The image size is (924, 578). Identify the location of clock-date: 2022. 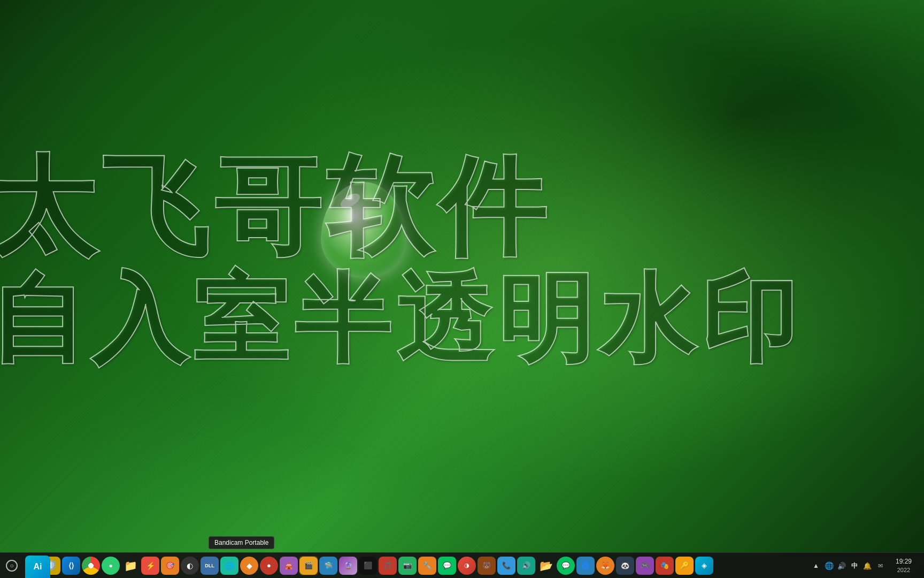
(904, 570).